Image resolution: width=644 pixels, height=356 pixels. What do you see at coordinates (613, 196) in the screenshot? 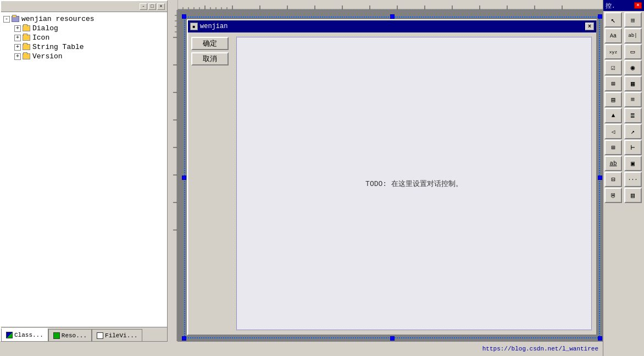
I see `ipaddress-icon: ⛨` at bounding box center [613, 196].